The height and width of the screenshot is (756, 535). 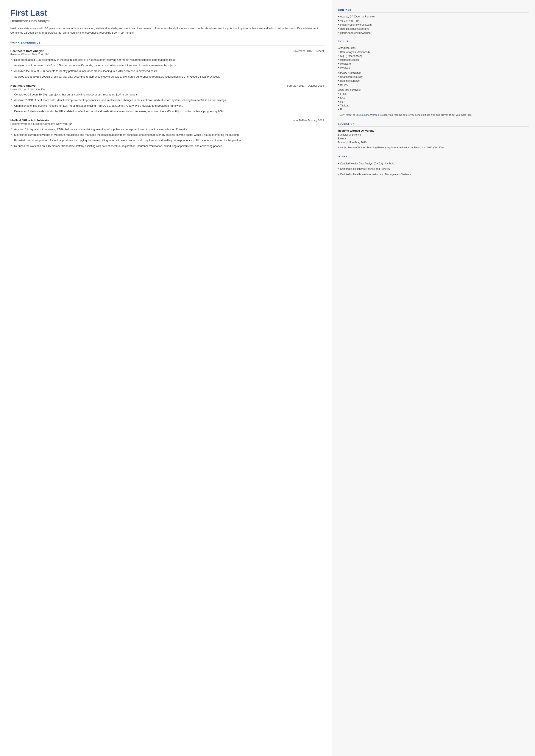 What do you see at coordinates (434, 169) in the screenshot?
I see `other-list: Certified Health Data Analyst (CHDA) | A…` at bounding box center [434, 169].